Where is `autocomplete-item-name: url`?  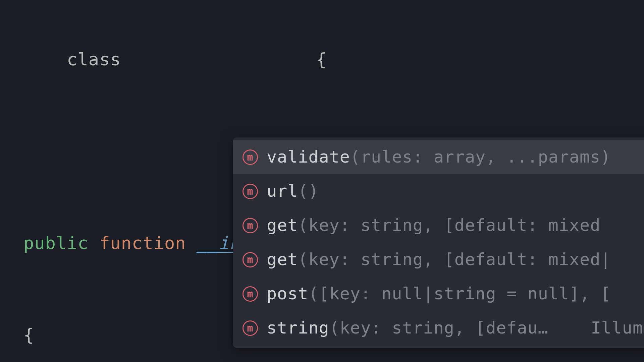 autocomplete-item-name: url is located at coordinates (282, 191).